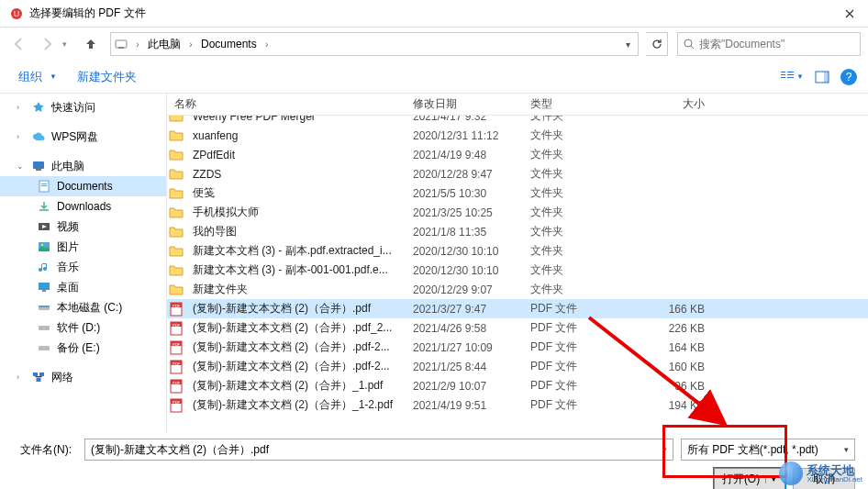 This screenshot has height=489, width=868. I want to click on file-size: 164 KB, so click(673, 348).